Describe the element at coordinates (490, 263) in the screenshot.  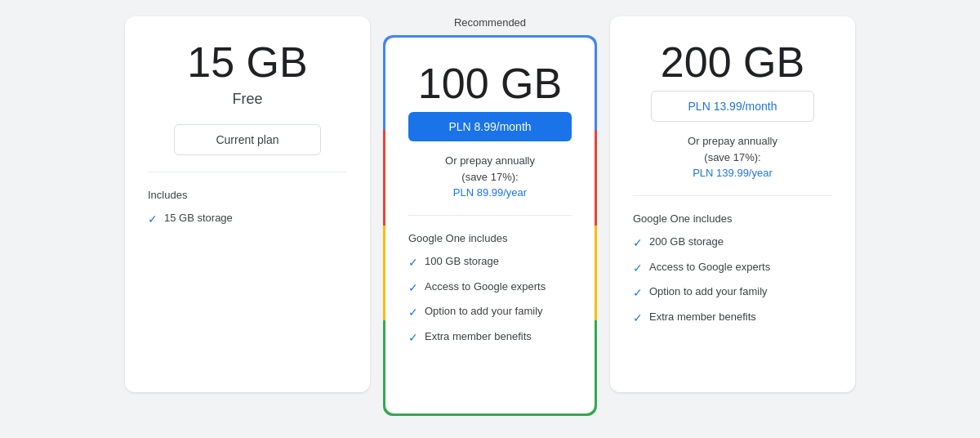
I see `feature-item: ✓ 100 GB storage` at that location.